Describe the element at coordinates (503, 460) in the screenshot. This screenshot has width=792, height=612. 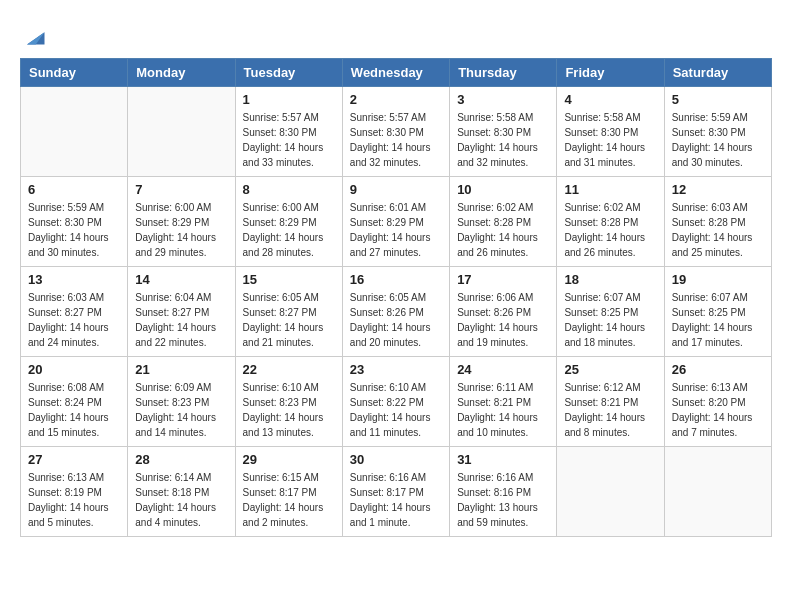
I see `day-number: 31` at that location.